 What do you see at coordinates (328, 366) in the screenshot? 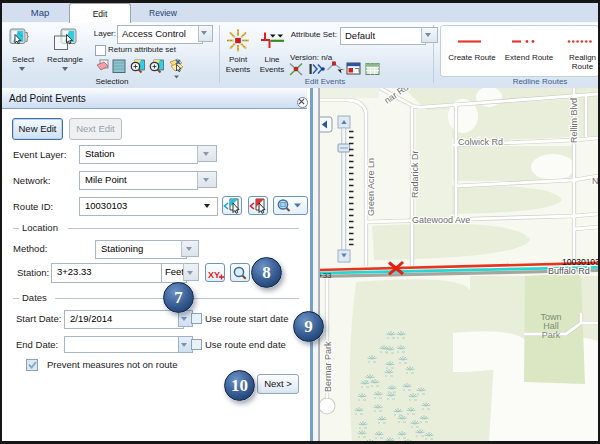
I see `svg-text: Bermar Park` at bounding box center [328, 366].